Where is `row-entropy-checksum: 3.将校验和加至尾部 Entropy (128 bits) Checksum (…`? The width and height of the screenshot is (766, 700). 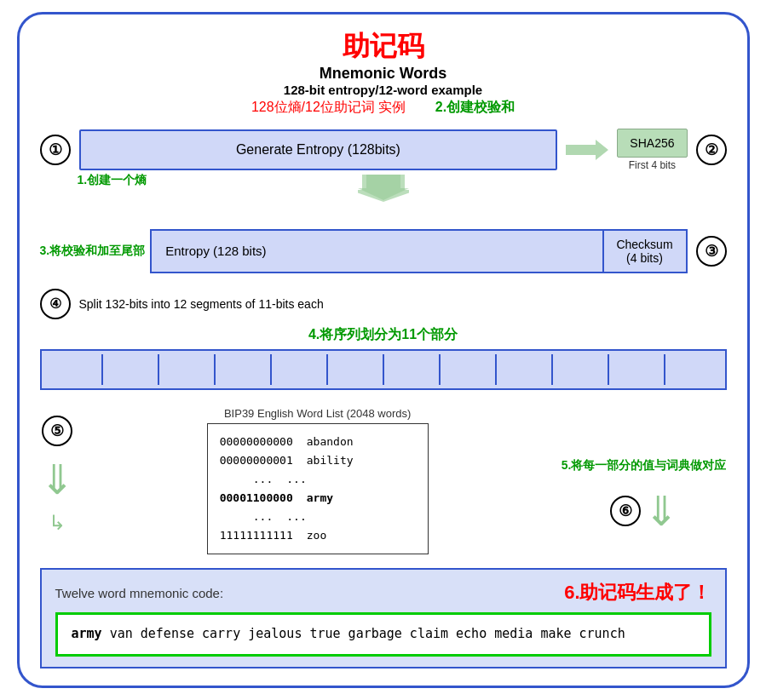
row-entropy-checksum: 3.将校验和加至尾部 Entropy (128 bits) Checksum (… is located at coordinates (383, 251).